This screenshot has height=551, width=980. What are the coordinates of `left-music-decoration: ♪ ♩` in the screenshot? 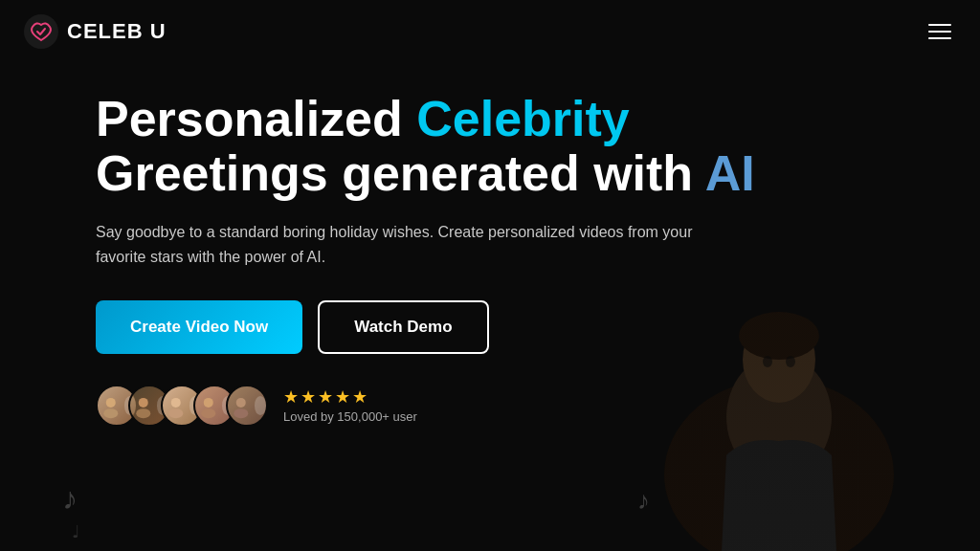 It's located at (81, 511).